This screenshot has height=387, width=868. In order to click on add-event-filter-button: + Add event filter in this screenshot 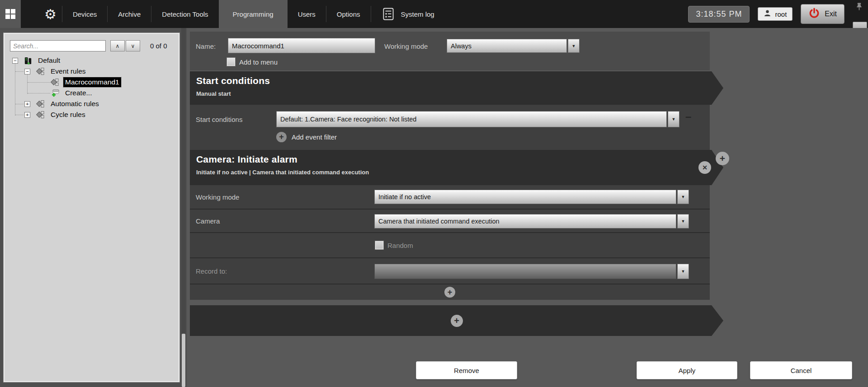, I will do `click(307, 137)`.